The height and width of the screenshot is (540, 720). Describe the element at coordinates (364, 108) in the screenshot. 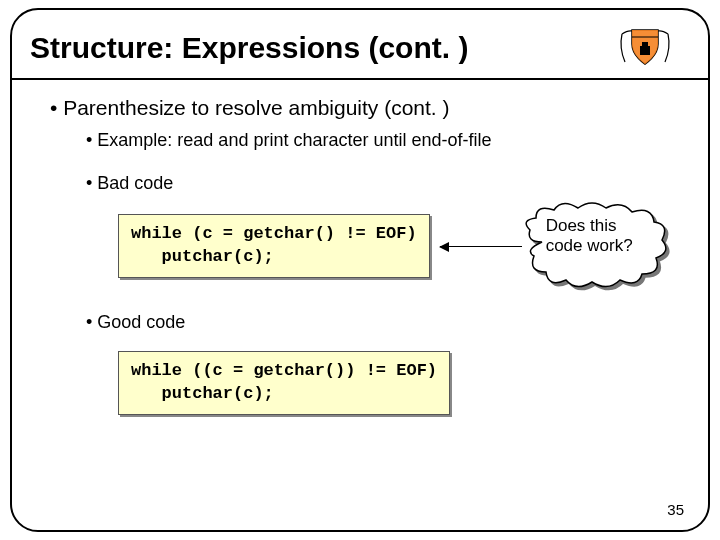

I see `bullet-level1: Parenthesize to resolve ambiguity (cont.…` at that location.